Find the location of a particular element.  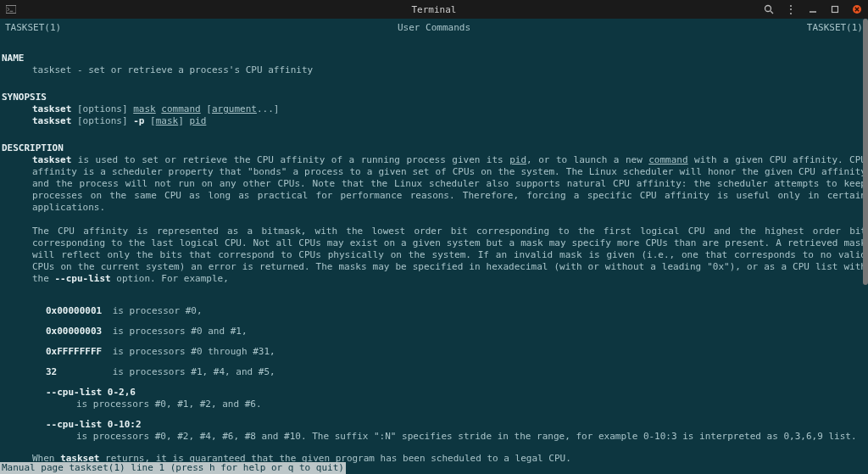

scrollbar-thumb is located at coordinates (865, 152).